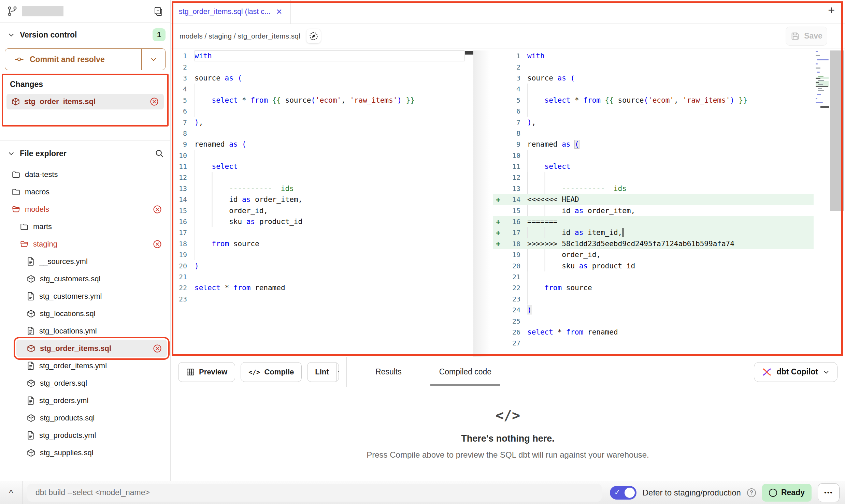 This screenshot has width=845, height=504. I want to click on file-row-staging: staging, so click(83, 244).